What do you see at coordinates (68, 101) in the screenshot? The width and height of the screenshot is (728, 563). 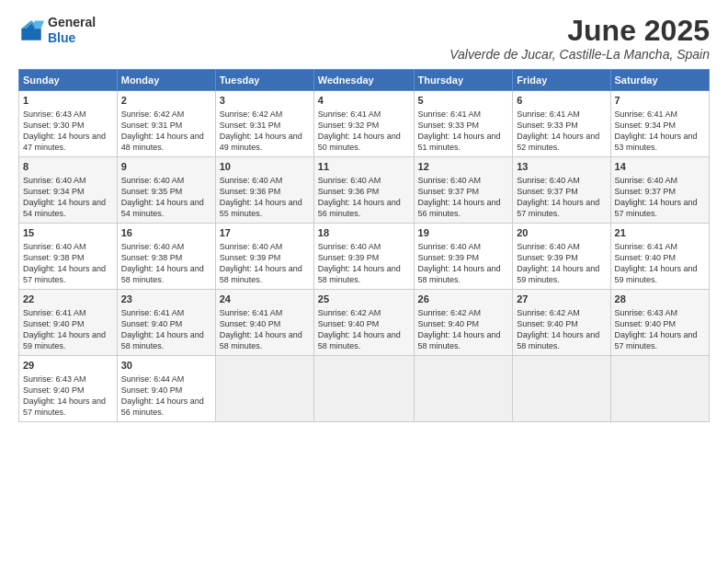 I see `day-number: 1` at bounding box center [68, 101].